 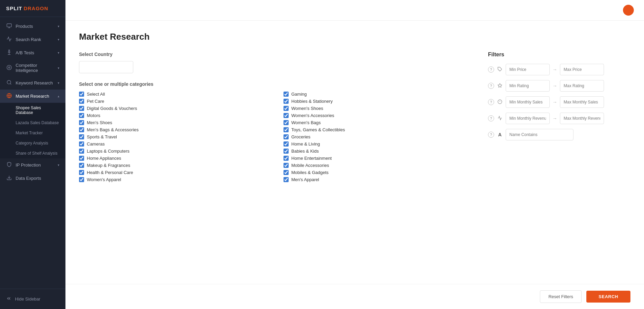 What do you see at coordinates (81, 180) in the screenshot?
I see `category-checkbox-womens-apparel` at bounding box center [81, 180].